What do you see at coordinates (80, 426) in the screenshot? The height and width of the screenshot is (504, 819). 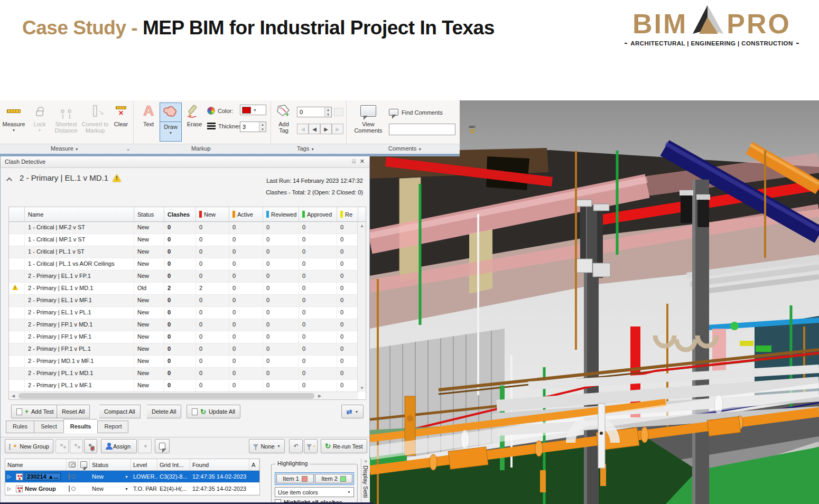 I see `tab-results: Results` at bounding box center [80, 426].